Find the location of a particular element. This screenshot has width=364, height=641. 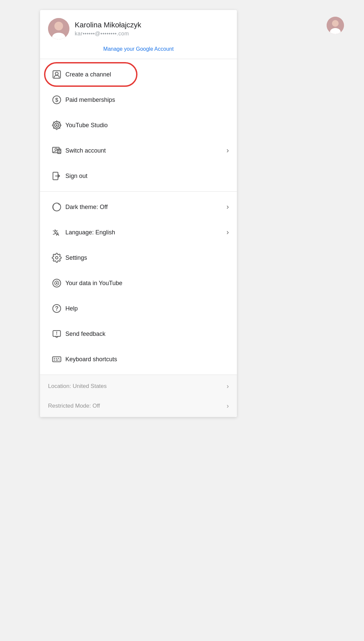

footer-item-location: Location: United States › is located at coordinates (138, 386).